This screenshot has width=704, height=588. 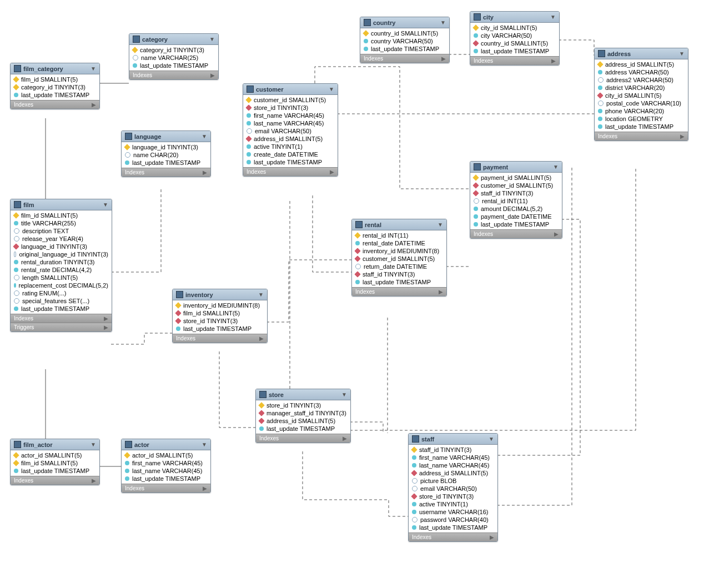 I want to click on table-header: customer▼, so click(x=290, y=89).